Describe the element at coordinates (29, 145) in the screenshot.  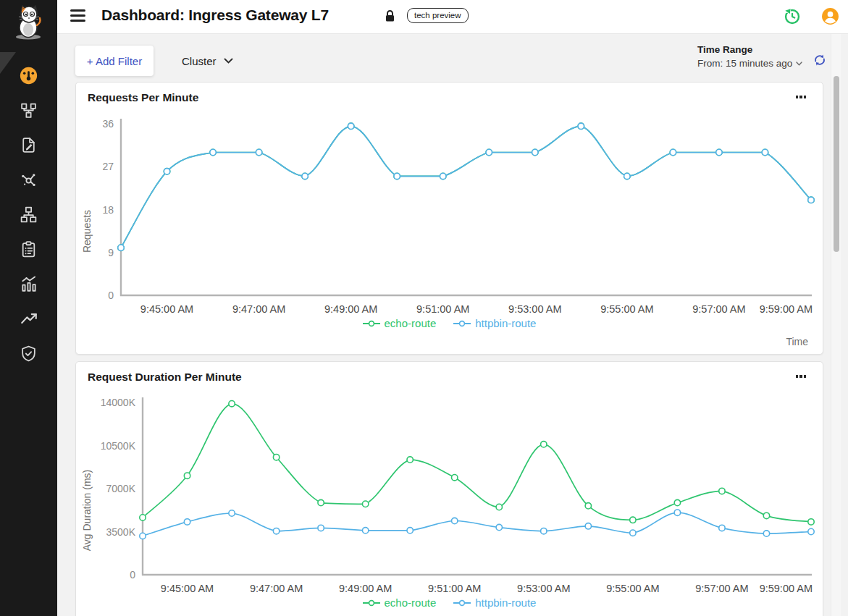
I see `sidebar-item-policies` at that location.